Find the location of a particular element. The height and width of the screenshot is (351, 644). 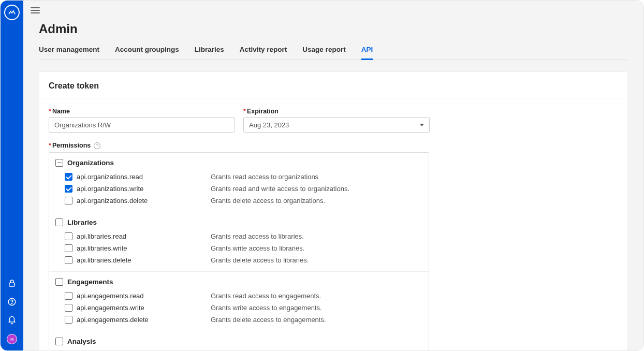

permission-desc: Grants read and write access to organiza… is located at coordinates (280, 188).